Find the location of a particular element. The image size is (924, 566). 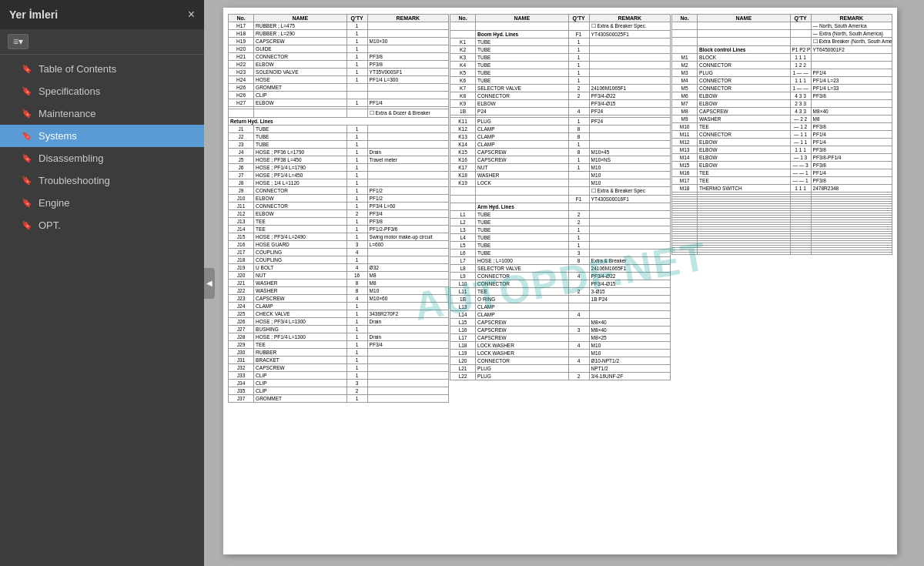

table-row: M15 ELBOW — — 3 PF3/8 is located at coordinates (782, 166).